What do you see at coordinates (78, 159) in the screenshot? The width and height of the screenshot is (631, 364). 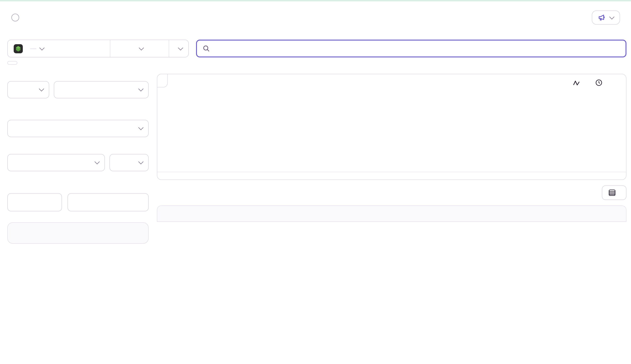 I see `query-sidebar` at bounding box center [78, 159].